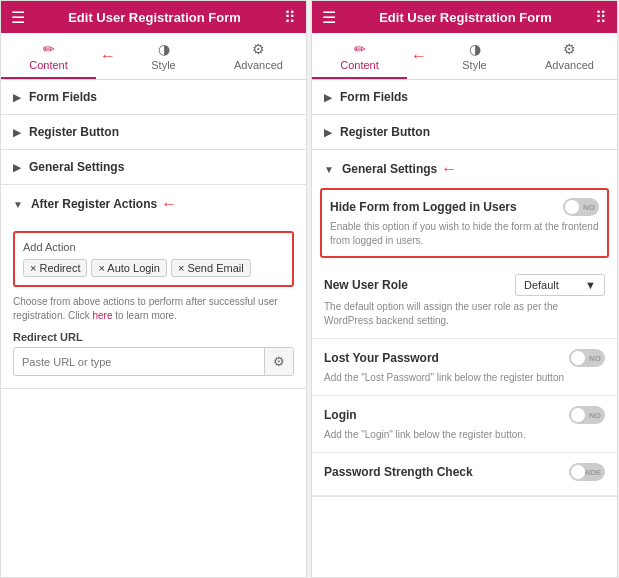  What do you see at coordinates (340, 415) in the screenshot?
I see `login-title: Login` at bounding box center [340, 415].